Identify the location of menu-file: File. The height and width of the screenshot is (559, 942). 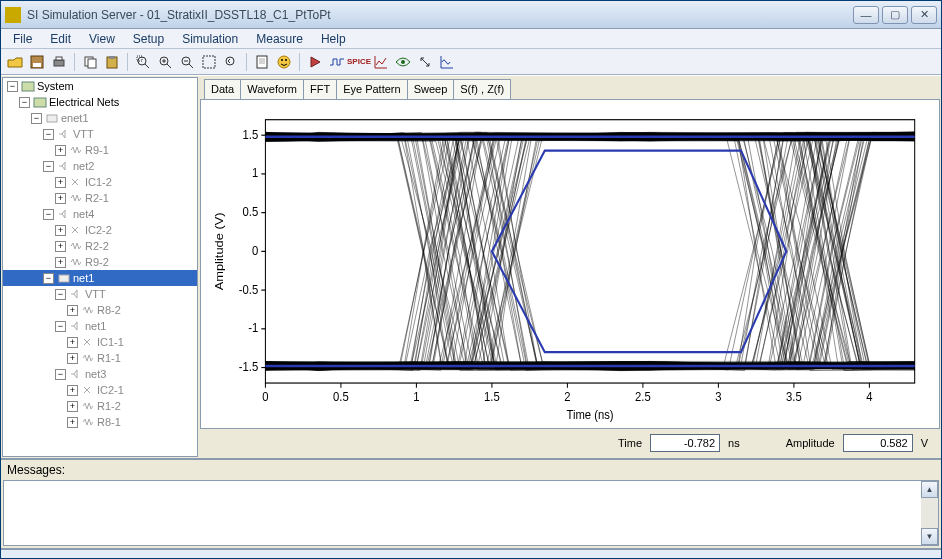
(22, 39).